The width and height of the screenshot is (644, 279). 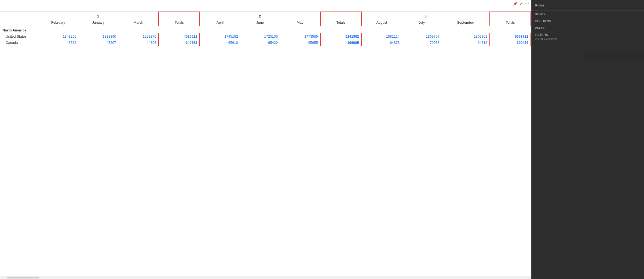 What do you see at coordinates (179, 16) in the screenshot?
I see `totals-q1-header` at bounding box center [179, 16].